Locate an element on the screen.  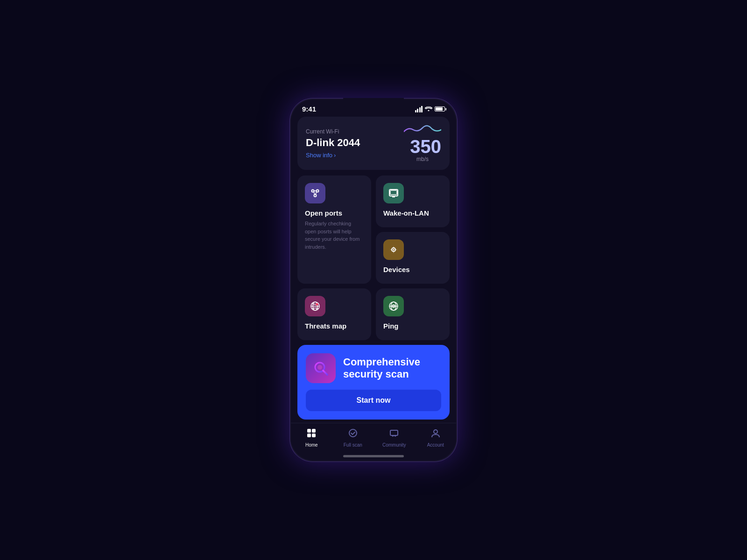
nav-community: Community is located at coordinates (394, 438).